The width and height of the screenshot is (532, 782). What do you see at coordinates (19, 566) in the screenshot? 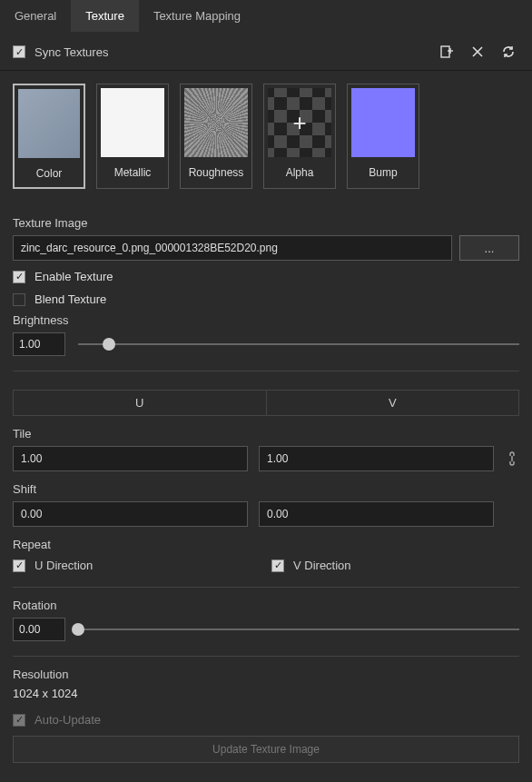
I see `repeat-u-checkbox` at bounding box center [19, 566].